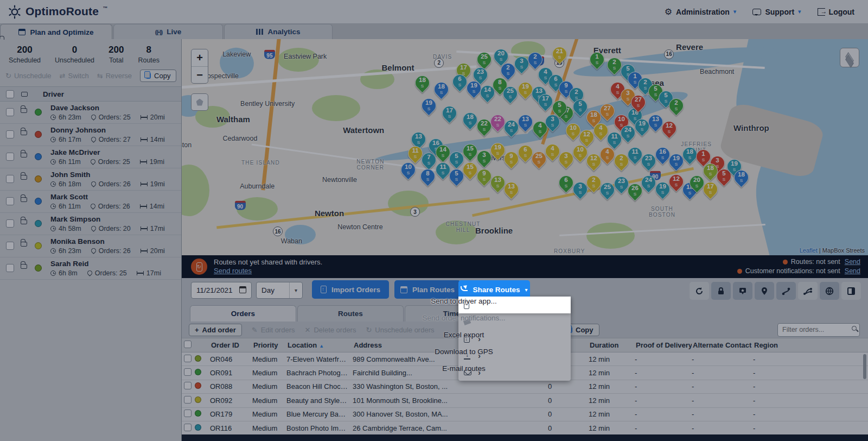 The height and width of the screenshot is (441, 868). What do you see at coordinates (350, 313) in the screenshot?
I see `orders-tab: Routes` at bounding box center [350, 313].